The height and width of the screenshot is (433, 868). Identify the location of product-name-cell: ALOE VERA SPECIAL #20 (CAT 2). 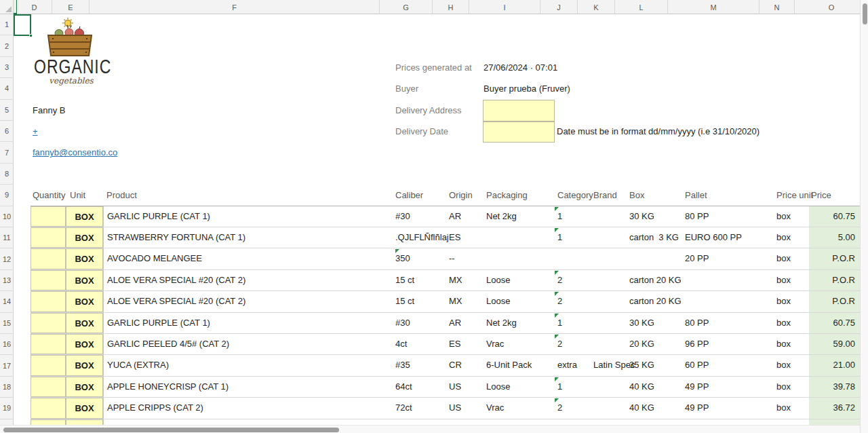
(248, 280).